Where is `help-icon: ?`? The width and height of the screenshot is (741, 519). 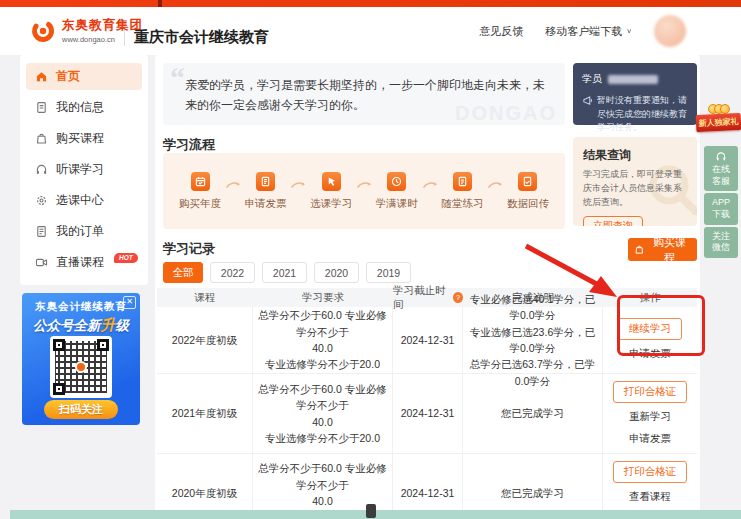
help-icon: ? is located at coordinates (458, 298).